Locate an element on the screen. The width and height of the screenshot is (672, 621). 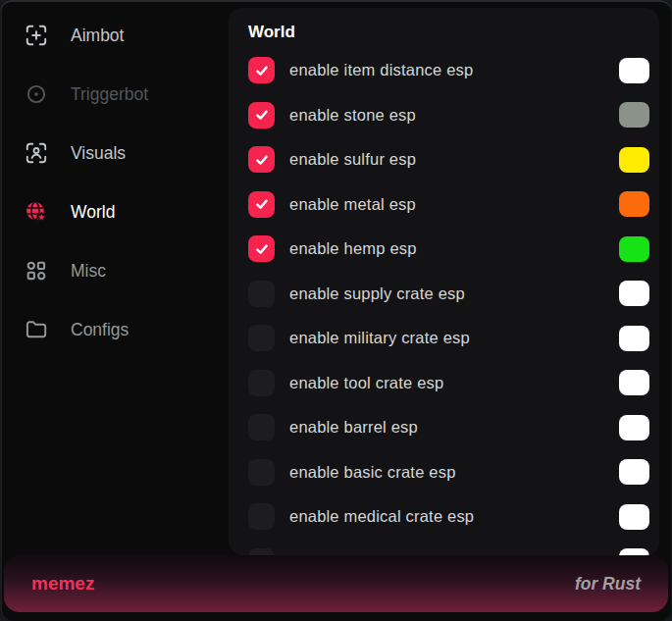
world-globe-star-icon is located at coordinates (36, 212).